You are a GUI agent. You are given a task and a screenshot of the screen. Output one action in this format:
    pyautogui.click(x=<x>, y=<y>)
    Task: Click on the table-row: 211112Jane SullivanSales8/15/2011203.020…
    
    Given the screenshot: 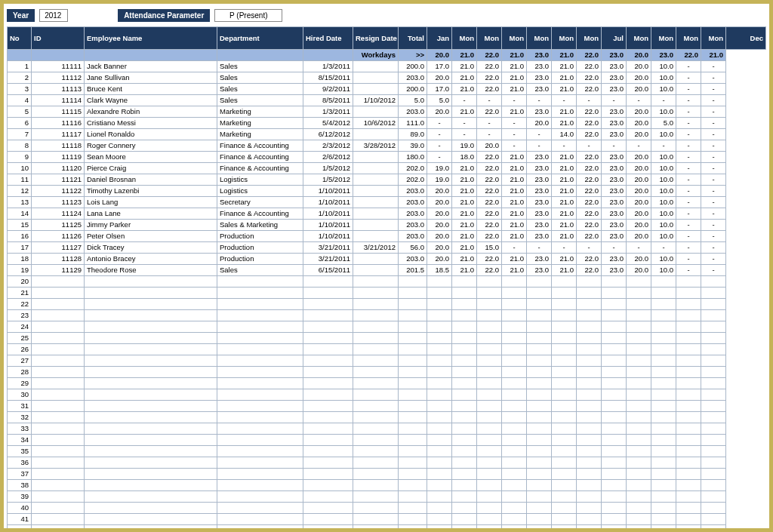 What is the action you would take?
    pyautogui.click(x=386, y=78)
    